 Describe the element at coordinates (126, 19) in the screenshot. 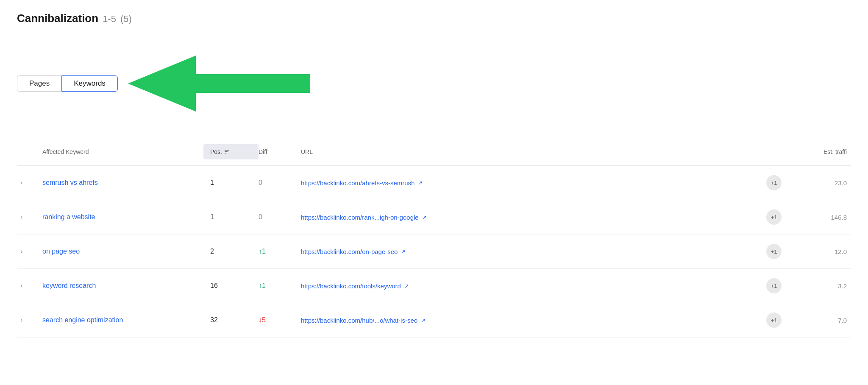

I see `title-count: (5)` at that location.